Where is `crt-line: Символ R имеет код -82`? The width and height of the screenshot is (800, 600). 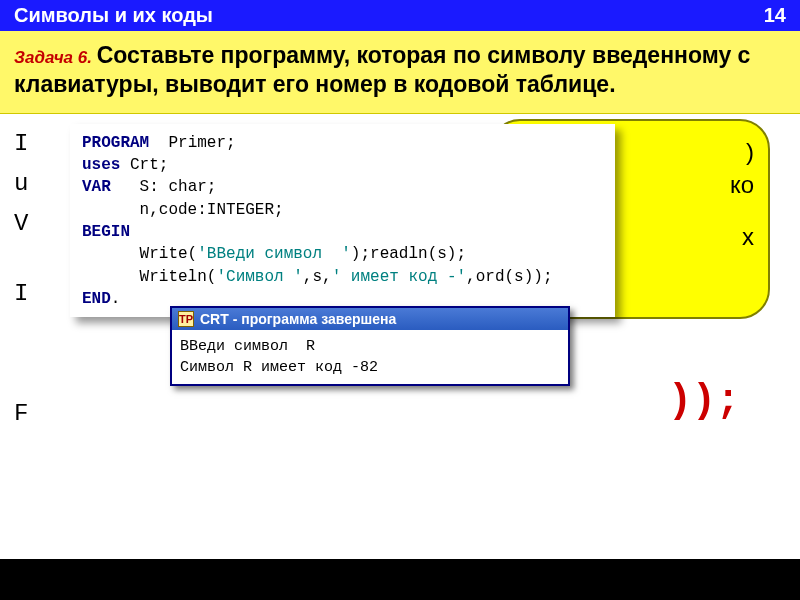 crt-line: Символ R имеет код -82 is located at coordinates (279, 368).